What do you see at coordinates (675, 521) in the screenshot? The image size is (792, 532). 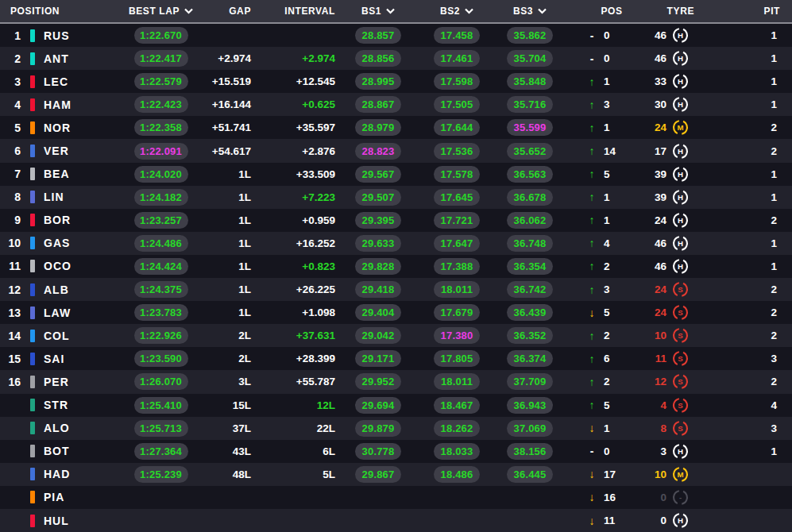 I see `tyre-info: 0 H` at bounding box center [675, 521].